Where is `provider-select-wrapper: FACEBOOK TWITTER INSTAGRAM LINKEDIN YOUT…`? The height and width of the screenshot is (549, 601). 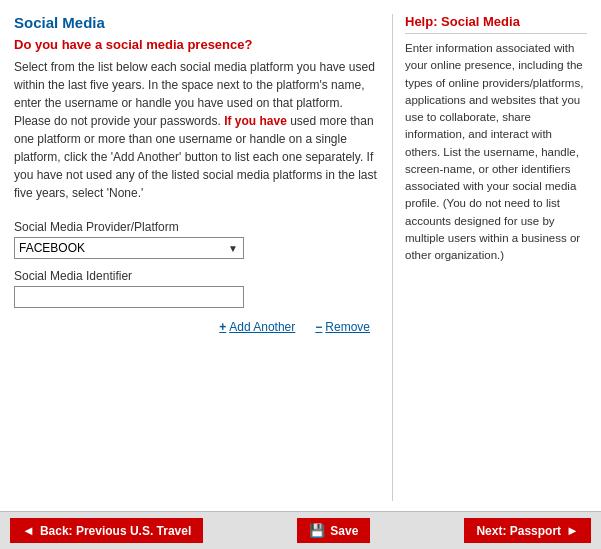
provider-select-wrapper: FACEBOOK TWITTER INSTAGRAM LINKEDIN YOUT… is located at coordinates (129, 248).